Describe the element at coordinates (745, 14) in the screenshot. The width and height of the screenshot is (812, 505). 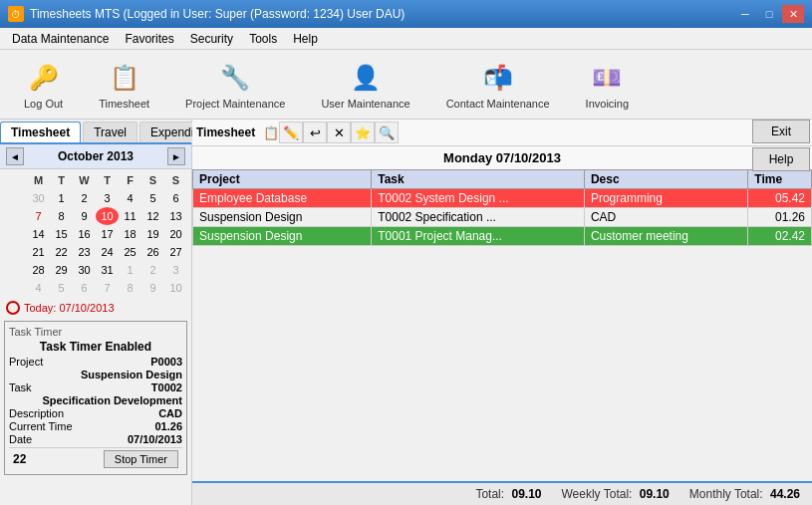
I see `minimize-button: ─` at that location.